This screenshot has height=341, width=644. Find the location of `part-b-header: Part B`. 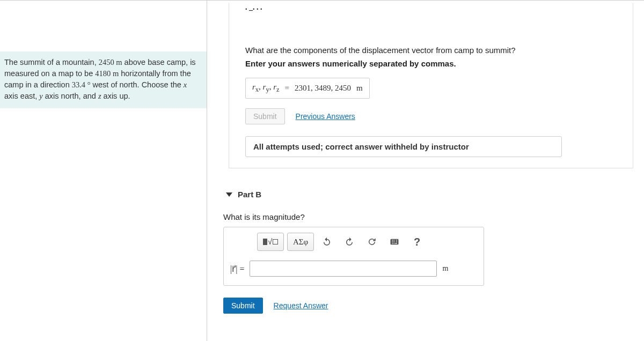

part-b-header: Part B is located at coordinates (435, 194).